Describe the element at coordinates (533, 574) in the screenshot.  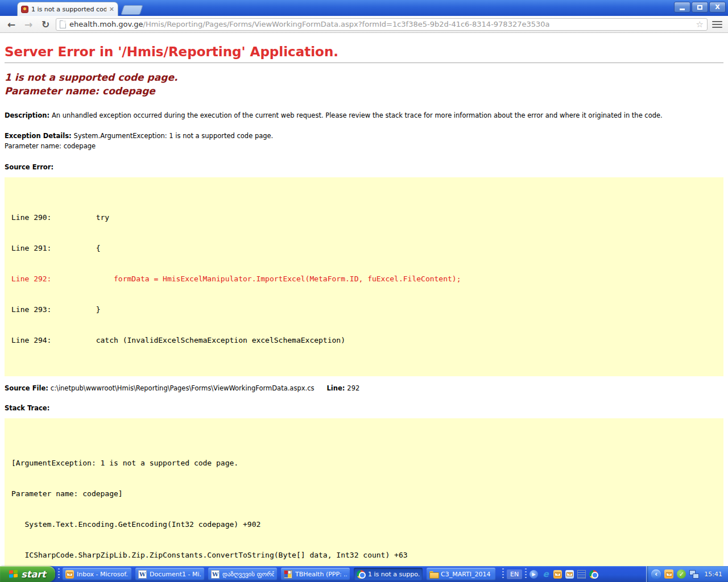
I see `windows-media-player-icon: ▶` at that location.